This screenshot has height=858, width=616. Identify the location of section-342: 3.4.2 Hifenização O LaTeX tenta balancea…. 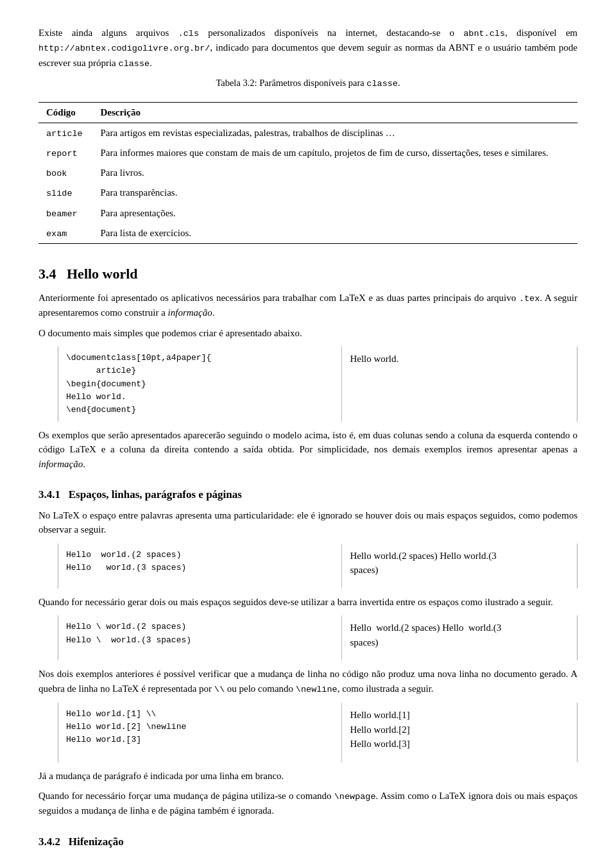
(308, 846).